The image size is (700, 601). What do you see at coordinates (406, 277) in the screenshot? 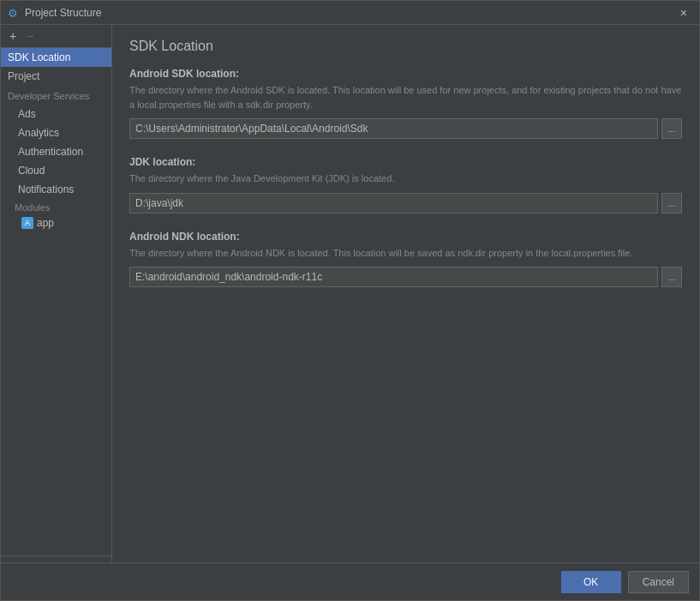
I see `android-ndk-row: ...` at bounding box center [406, 277].